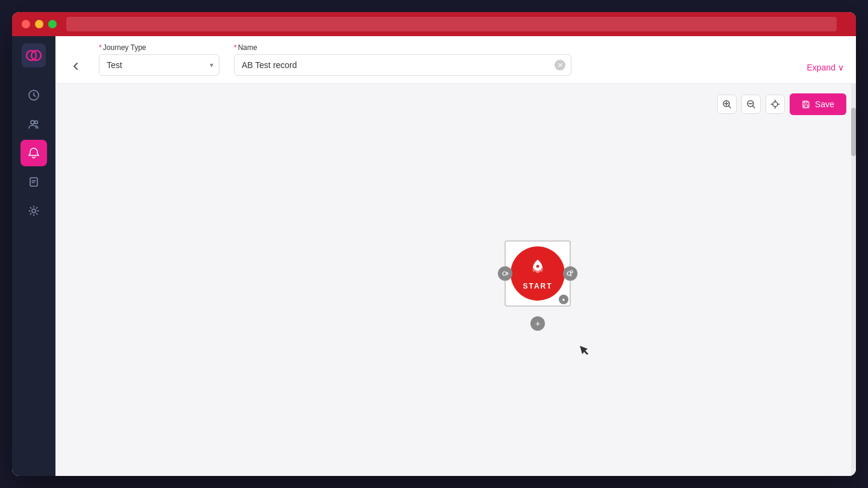  I want to click on top-bar: *Journey Type Test ▾ *Name, so click(456, 60).